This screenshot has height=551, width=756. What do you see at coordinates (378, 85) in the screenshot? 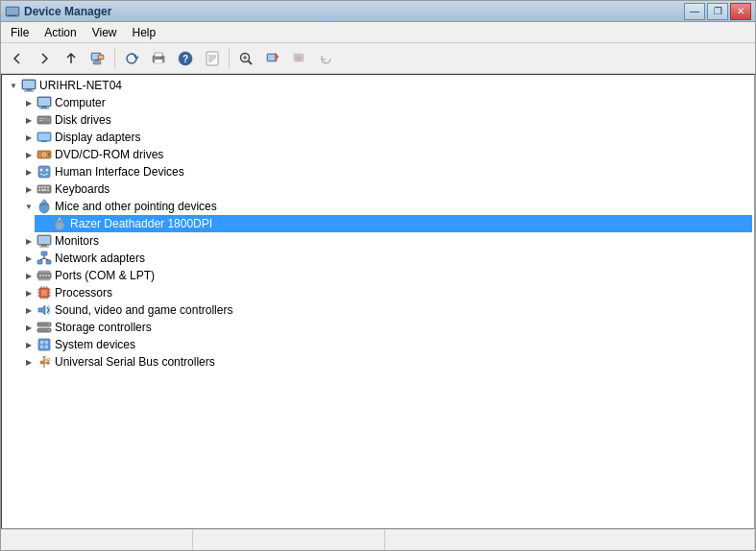
I see `tree-row-root: ▼ URIHRL-NET04` at bounding box center [378, 85].